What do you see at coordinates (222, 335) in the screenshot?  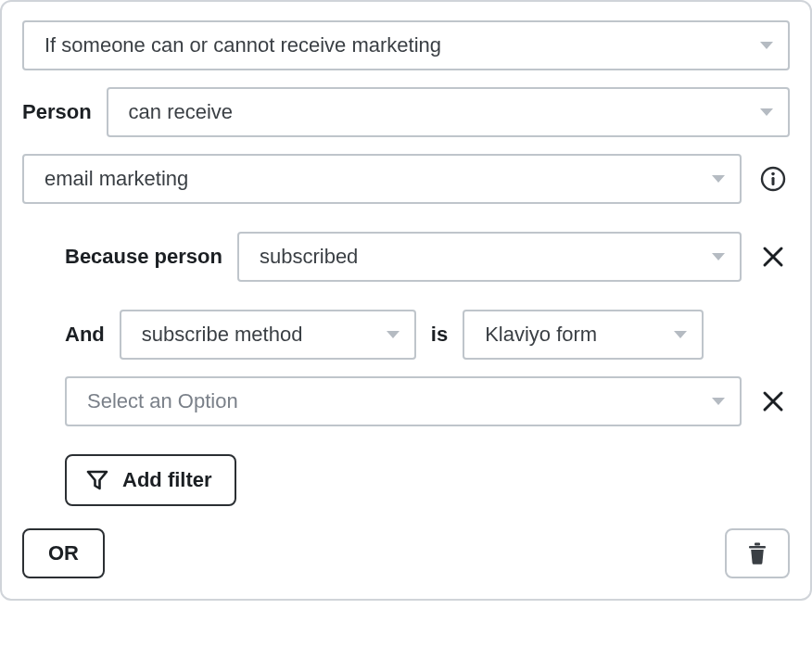 I see `and-field-label: subscribe method` at bounding box center [222, 335].